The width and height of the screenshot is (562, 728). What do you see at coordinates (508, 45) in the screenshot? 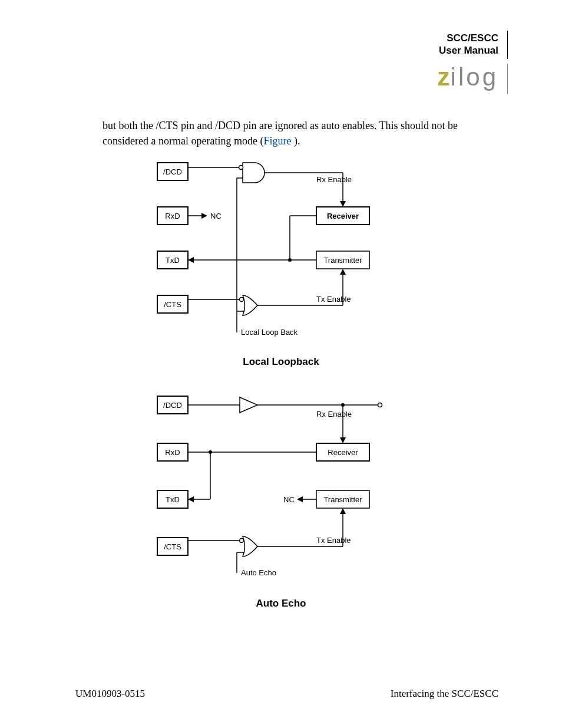
I see `header-rule` at bounding box center [508, 45].